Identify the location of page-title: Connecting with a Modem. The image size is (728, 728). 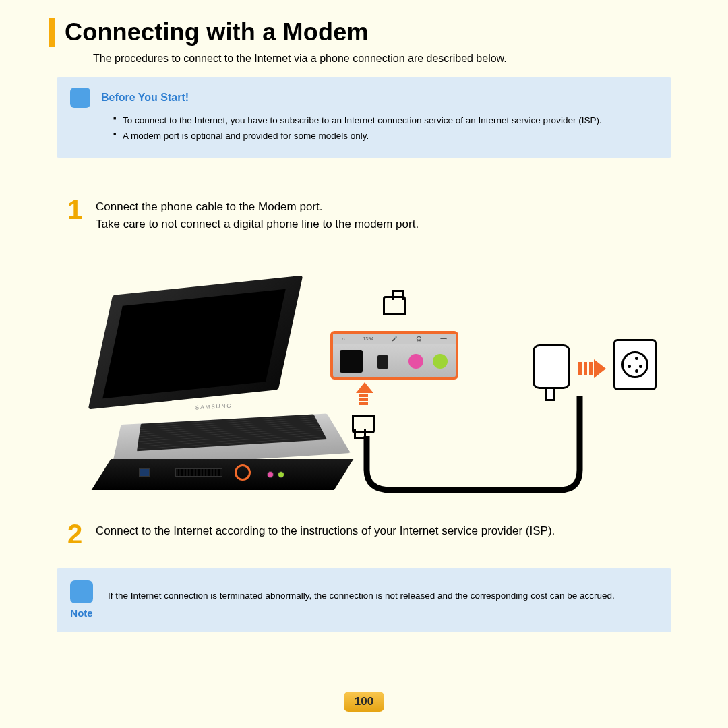
(217, 32).